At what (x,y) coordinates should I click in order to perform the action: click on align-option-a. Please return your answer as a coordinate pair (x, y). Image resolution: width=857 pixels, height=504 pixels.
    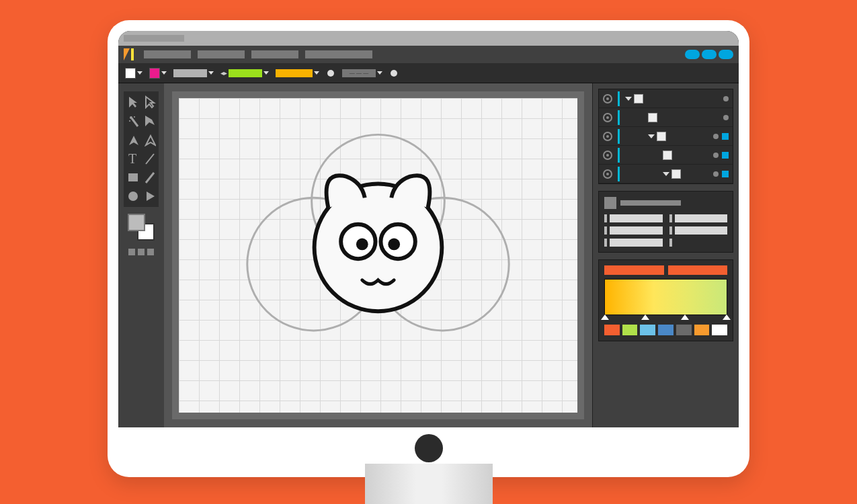
    Looking at the image, I should click on (331, 73).